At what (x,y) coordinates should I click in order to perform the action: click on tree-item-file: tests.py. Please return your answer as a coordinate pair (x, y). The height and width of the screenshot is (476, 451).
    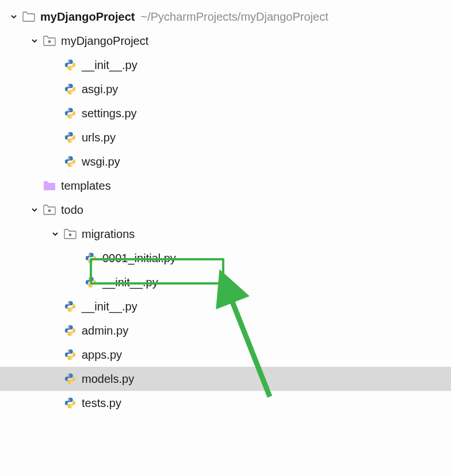
    Looking at the image, I should click on (226, 403).